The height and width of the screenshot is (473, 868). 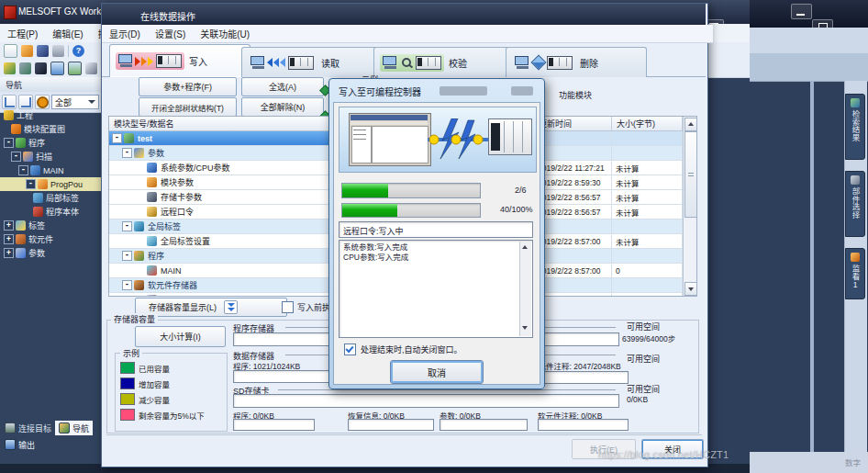 What do you see at coordinates (171, 33) in the screenshot?
I see `menu-item-设置(S): 设置(S)` at bounding box center [171, 33].